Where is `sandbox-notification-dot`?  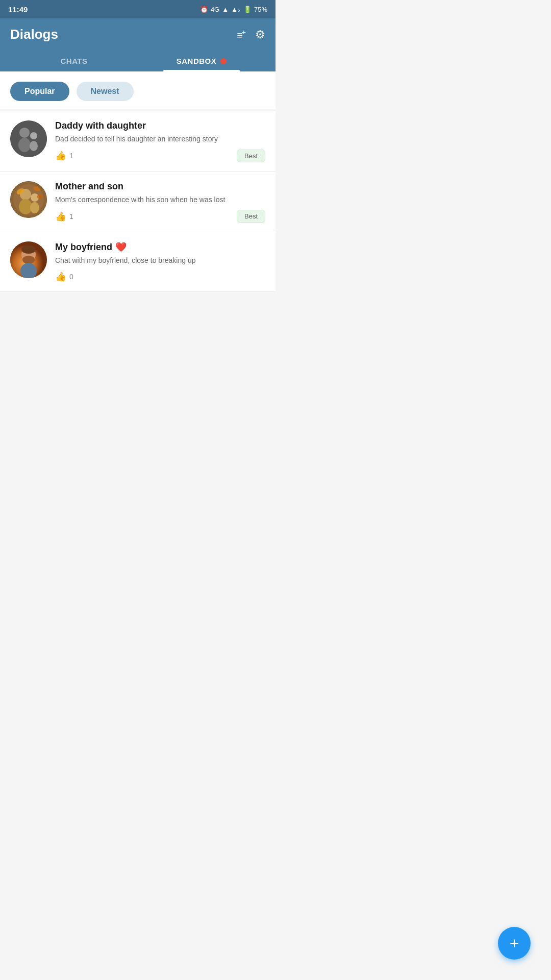
sandbox-notification-dot is located at coordinates (223, 61).